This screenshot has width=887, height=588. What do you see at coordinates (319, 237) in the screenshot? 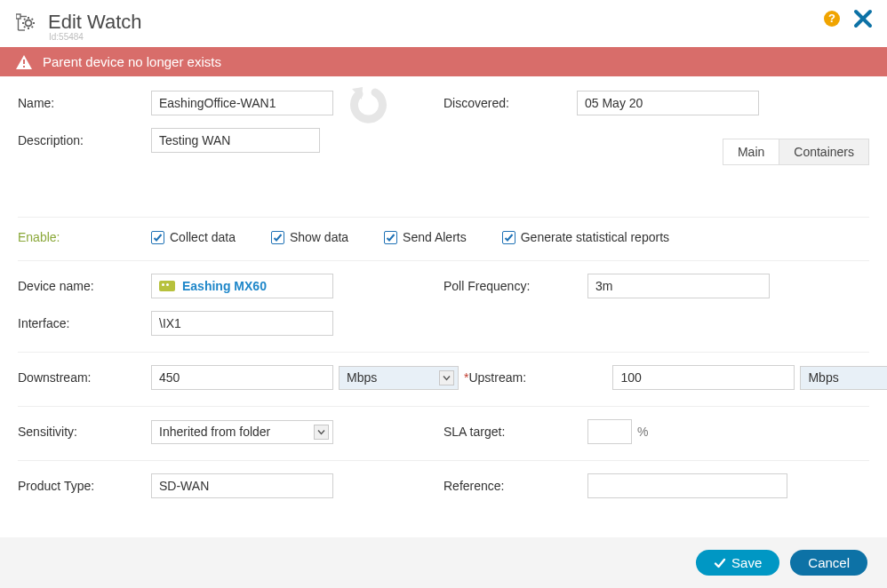
I see `show-data-label: Show data` at bounding box center [319, 237].